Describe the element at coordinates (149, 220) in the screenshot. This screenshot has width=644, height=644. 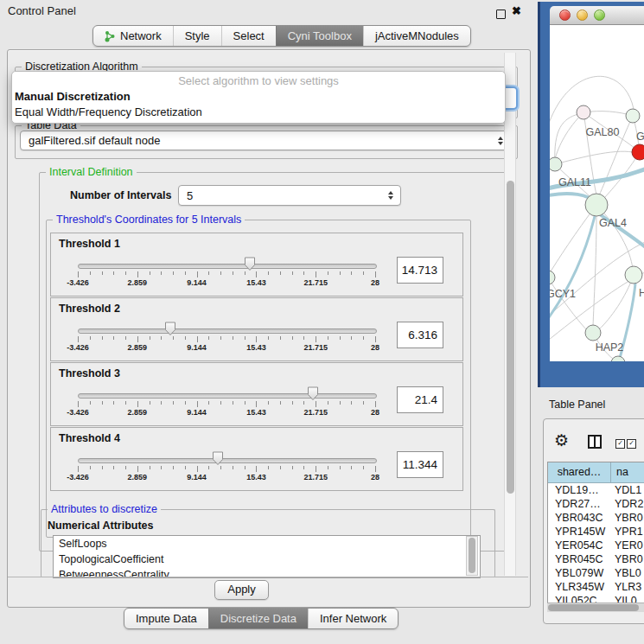
I see `thresholds-coordinates-group-title: Threshold's Coordinates for 5 Intervals` at that location.